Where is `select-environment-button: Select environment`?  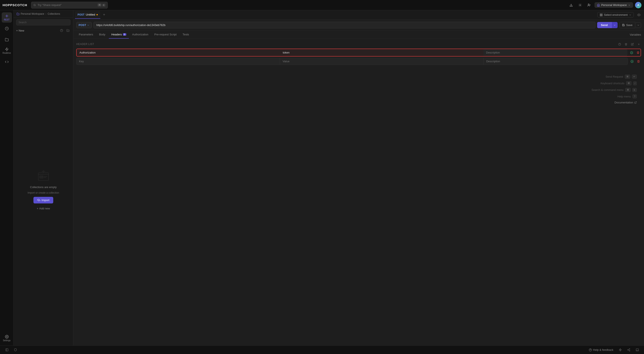 select-environment-button: Select environment is located at coordinates (616, 15).